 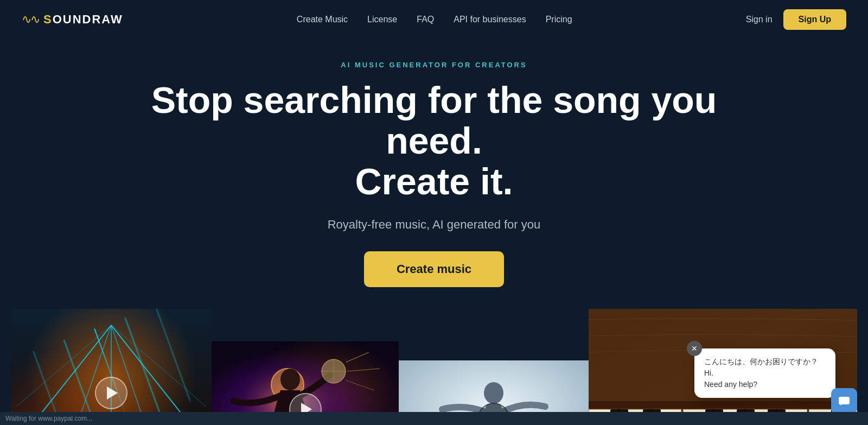 What do you see at coordinates (435, 20) in the screenshot?
I see `nav-links: Create Music License FAQ API for busines…` at bounding box center [435, 20].